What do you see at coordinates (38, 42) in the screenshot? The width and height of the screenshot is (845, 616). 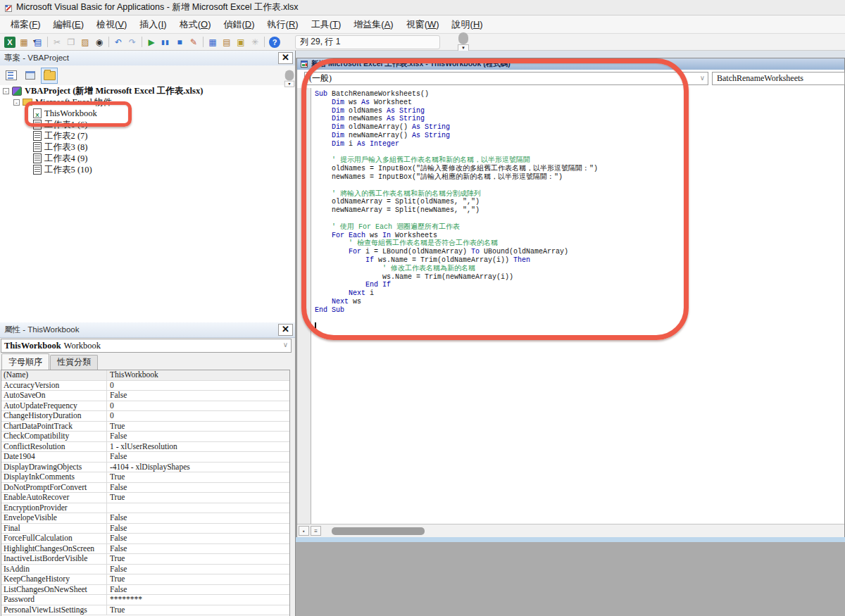 I see `save-button: ▤` at bounding box center [38, 42].